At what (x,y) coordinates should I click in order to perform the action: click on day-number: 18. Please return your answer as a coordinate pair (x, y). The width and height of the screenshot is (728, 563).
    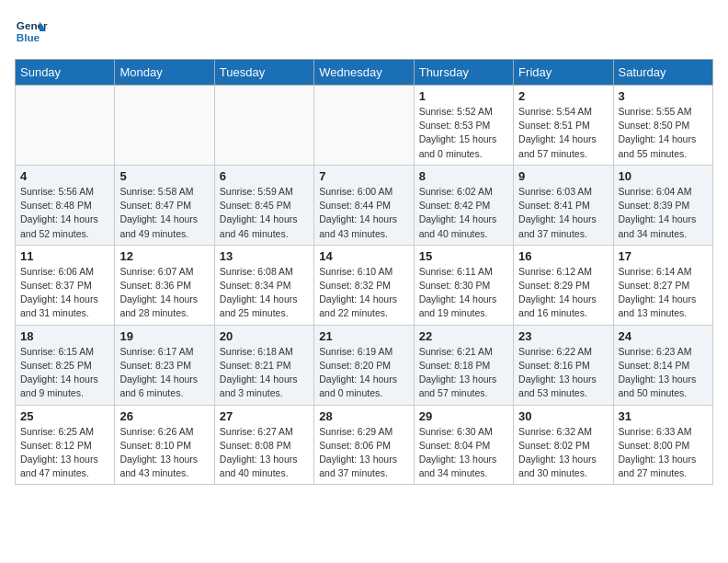
    Looking at the image, I should click on (64, 337).